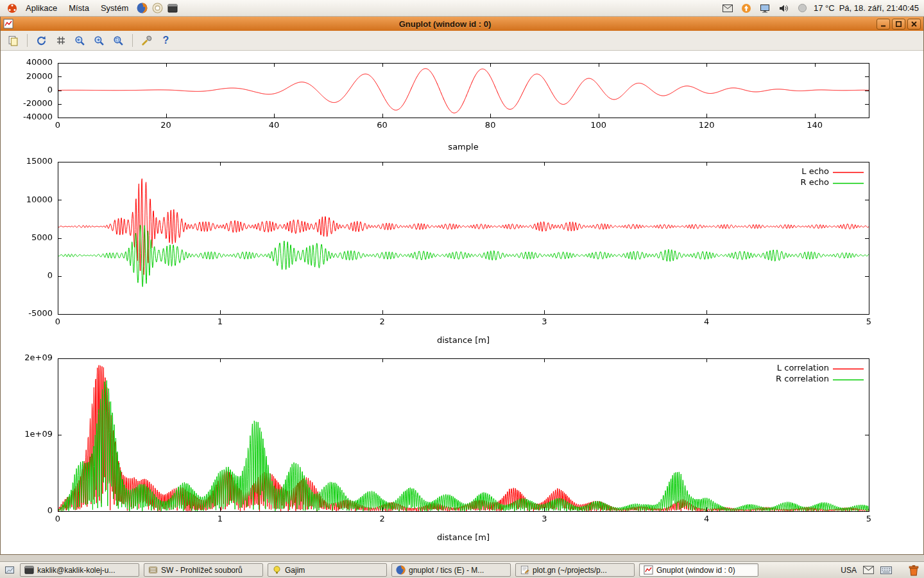 The height and width of the screenshot is (578, 924). I want to click on task-button-label: SW - Prohlížeč souborů, so click(201, 570).